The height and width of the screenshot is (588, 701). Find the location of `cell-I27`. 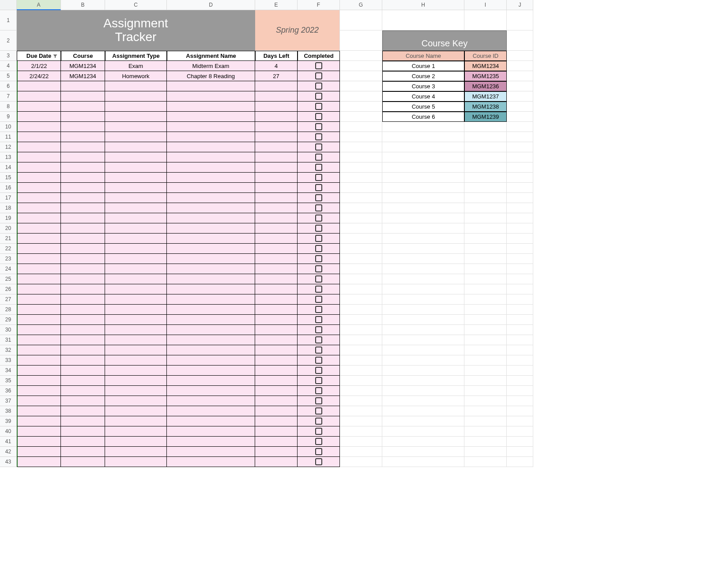

cell-I27 is located at coordinates (486, 299).